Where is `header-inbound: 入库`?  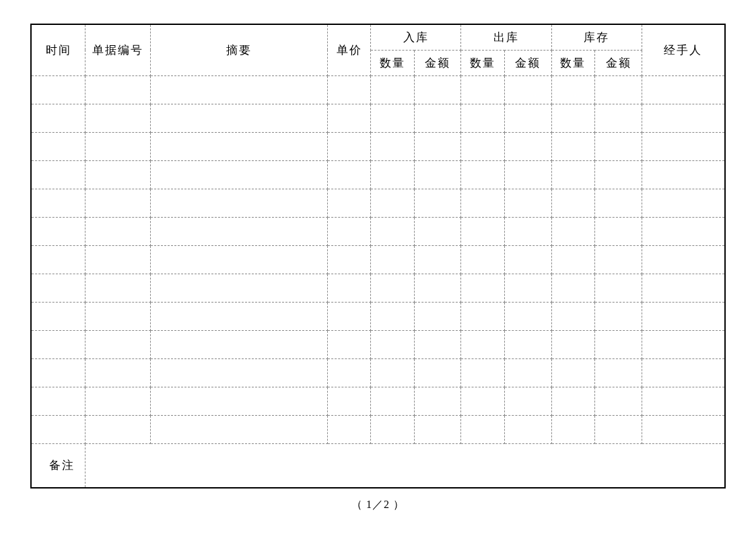
header-inbound: 入库 is located at coordinates (416, 37).